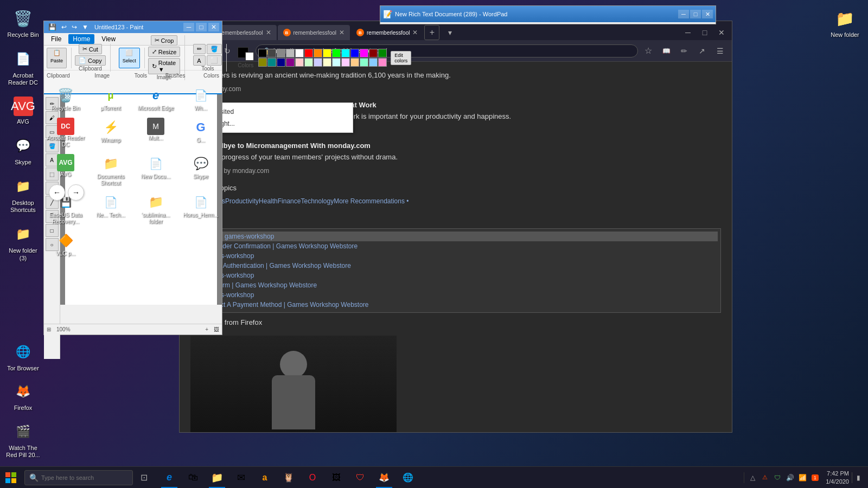  I want to click on watch-the-icon: 🎬 Watch TheRed Pill 20..., so click(23, 440).